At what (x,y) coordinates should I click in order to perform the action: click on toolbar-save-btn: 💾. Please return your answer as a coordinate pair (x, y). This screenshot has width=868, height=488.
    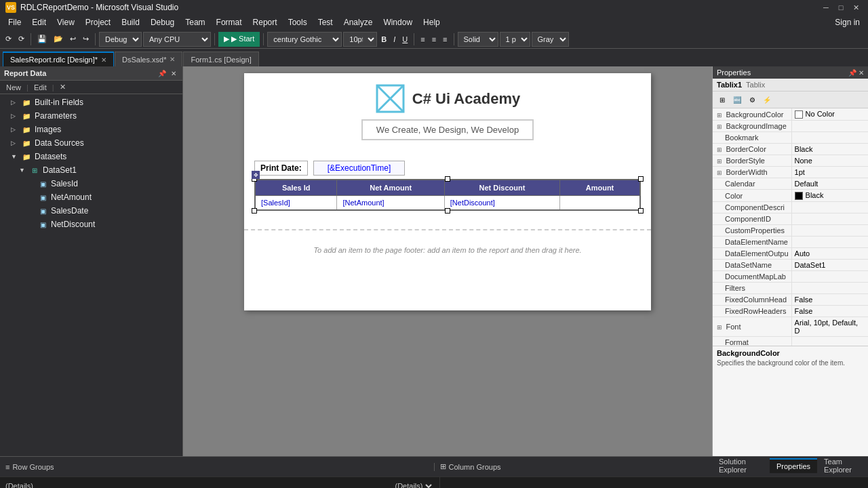
    Looking at the image, I should click on (42, 39).